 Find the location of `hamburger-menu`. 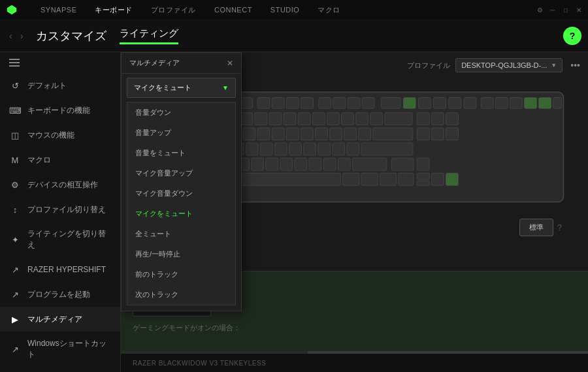

hamburger-menu is located at coordinates (60, 63).